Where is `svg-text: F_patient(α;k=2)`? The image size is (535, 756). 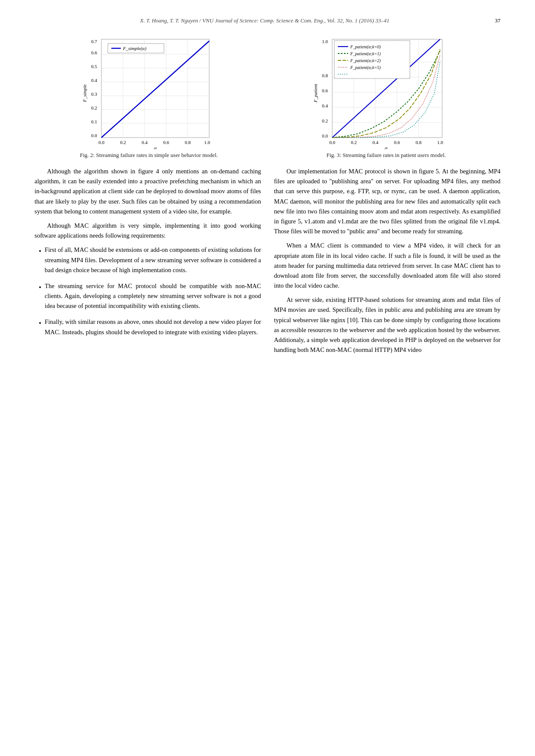
svg-text: F_patient(α;k=2) is located at coordinates (365, 61).